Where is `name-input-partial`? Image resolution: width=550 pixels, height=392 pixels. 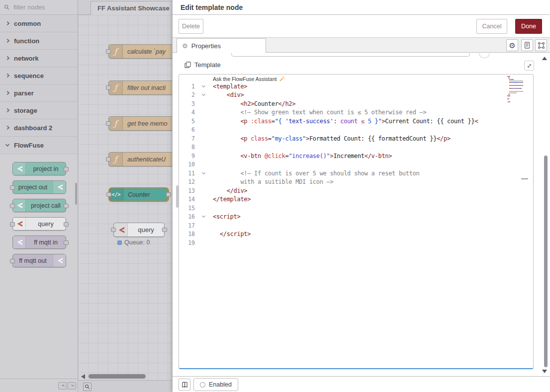 name-input-partial is located at coordinates (351, 55).